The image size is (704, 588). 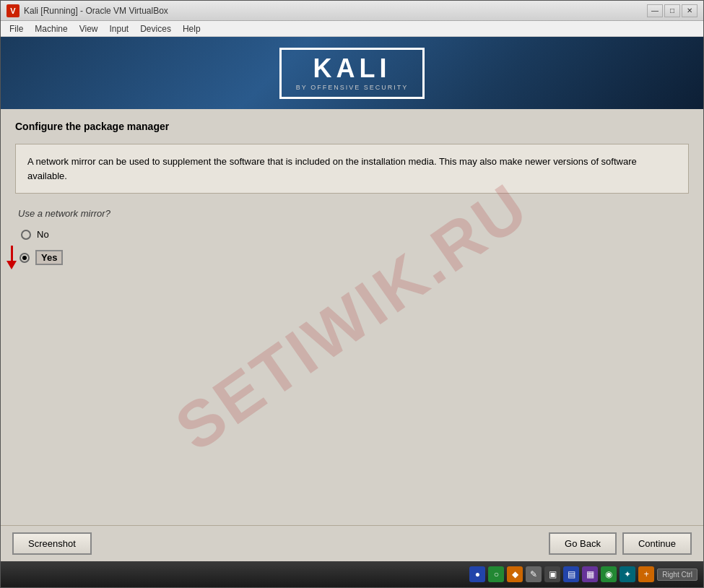 What do you see at coordinates (52, 543) in the screenshot?
I see `screenshot-button: Screenshot` at bounding box center [52, 543].